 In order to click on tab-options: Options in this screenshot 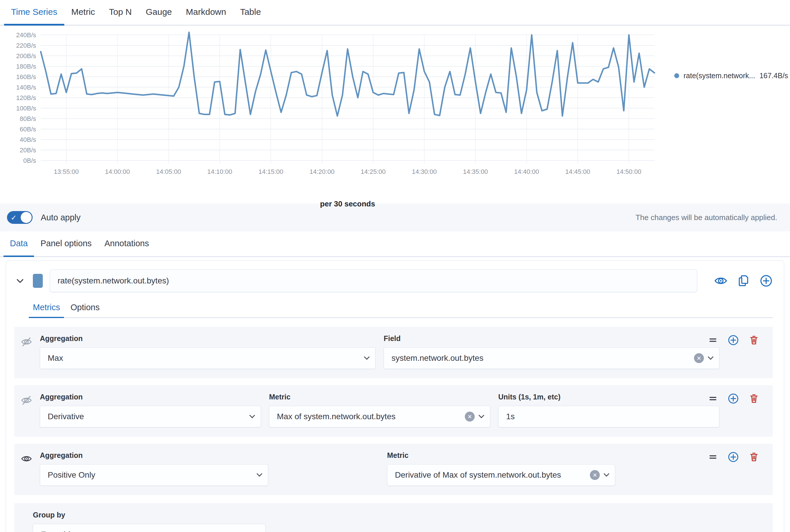, I will do `click(85, 309)`.